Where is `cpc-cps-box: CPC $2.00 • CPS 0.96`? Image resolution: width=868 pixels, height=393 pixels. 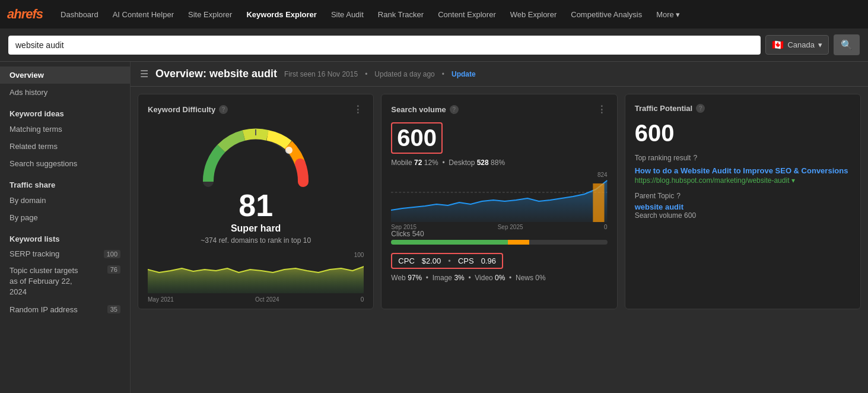 cpc-cps-box: CPC $2.00 • CPS 0.96 is located at coordinates (447, 261).